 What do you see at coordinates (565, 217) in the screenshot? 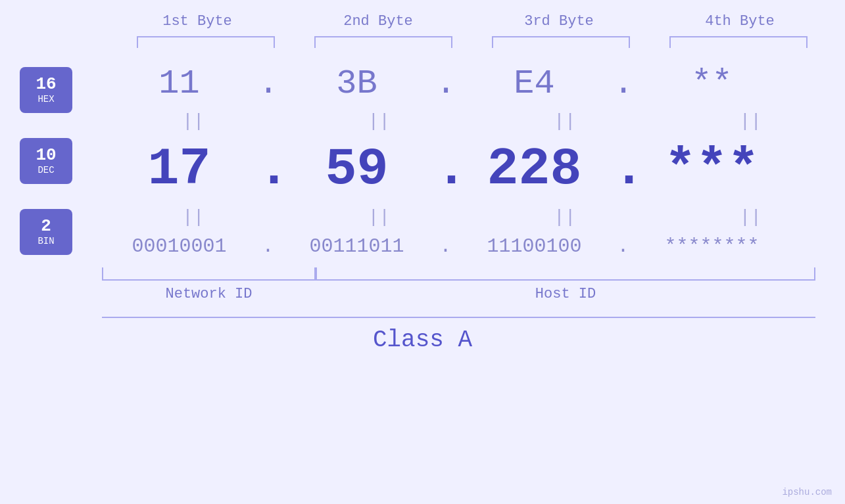
I see `equals-2-b3: ||` at bounding box center [565, 217].